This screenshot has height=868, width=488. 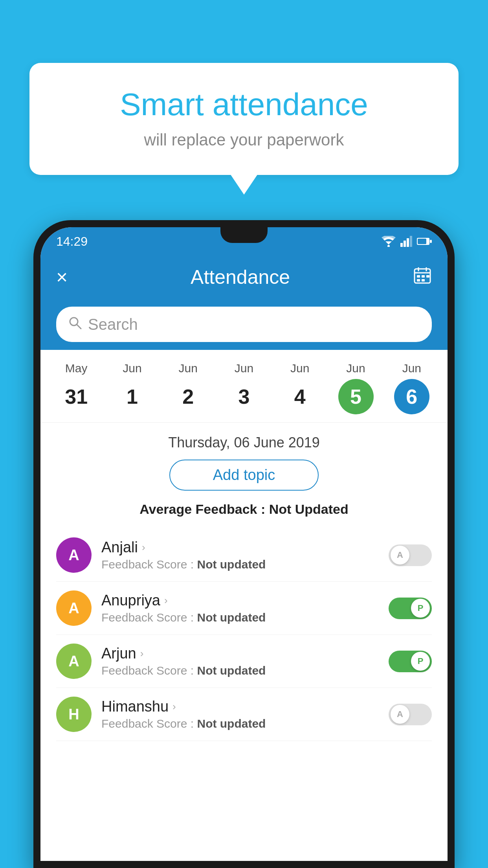 What do you see at coordinates (422, 277) in the screenshot?
I see `calendar-icon` at bounding box center [422, 277].